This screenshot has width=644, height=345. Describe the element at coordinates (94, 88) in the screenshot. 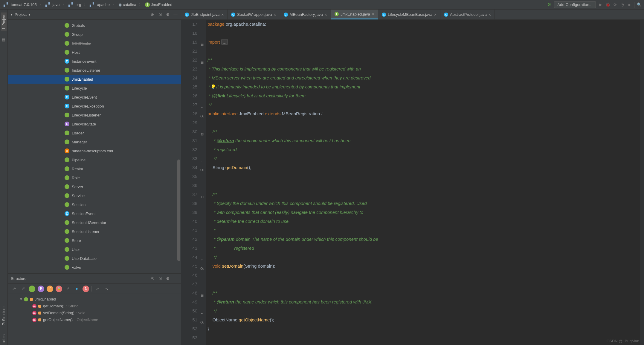

I see `tree-item: ILifecycle` at that location.